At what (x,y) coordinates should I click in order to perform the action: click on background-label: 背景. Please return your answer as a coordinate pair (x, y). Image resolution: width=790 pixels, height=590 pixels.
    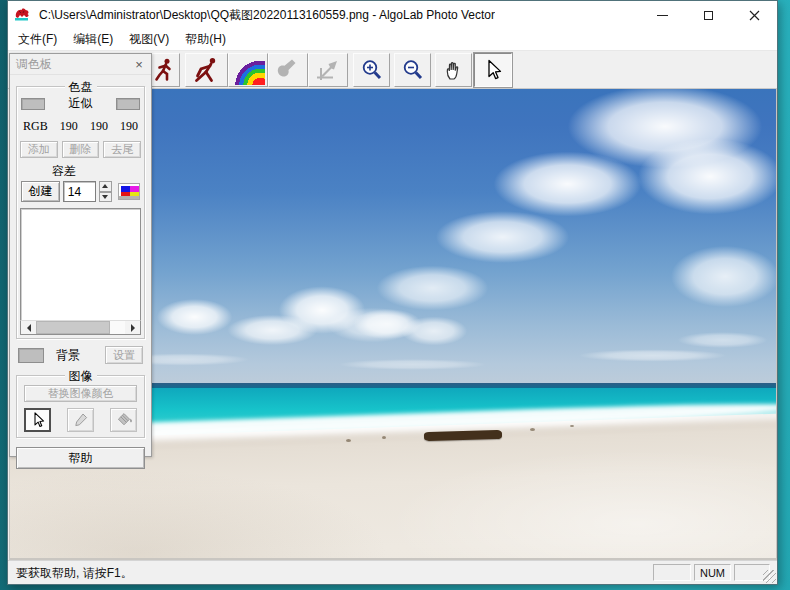
    Looking at the image, I should click on (68, 356).